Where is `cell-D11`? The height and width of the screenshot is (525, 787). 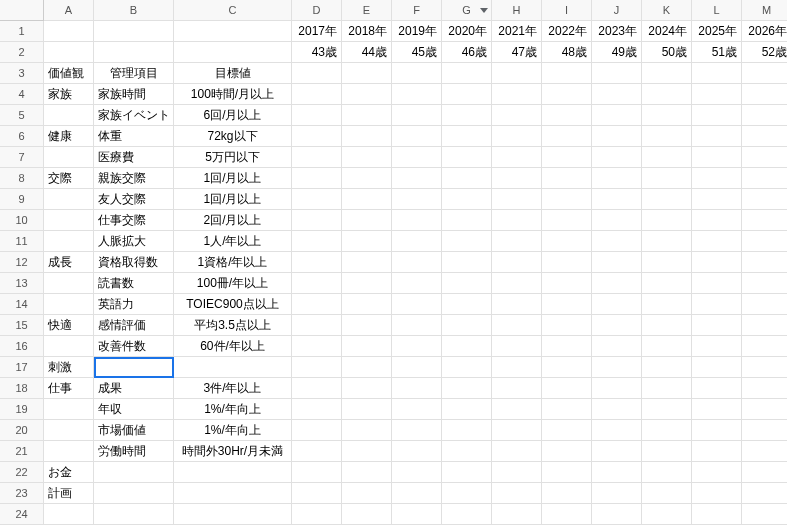
cell-D11 is located at coordinates (317, 242).